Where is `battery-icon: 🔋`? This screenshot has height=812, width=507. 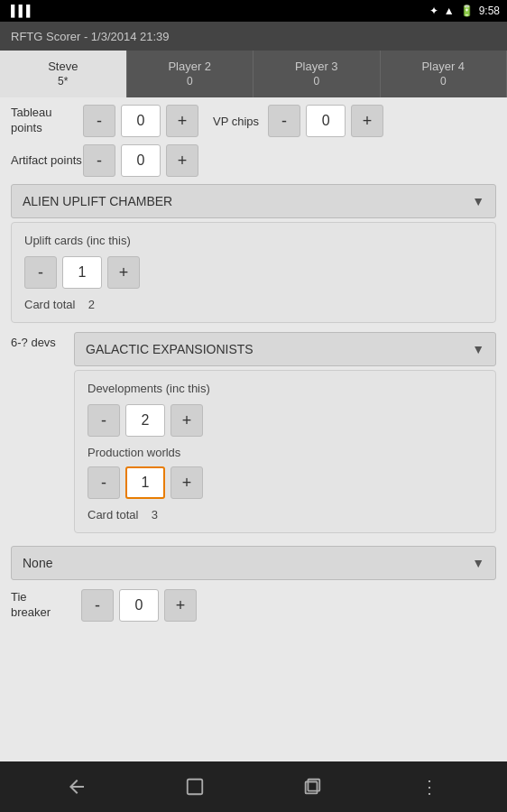 battery-icon: 🔋 is located at coordinates (467, 11).